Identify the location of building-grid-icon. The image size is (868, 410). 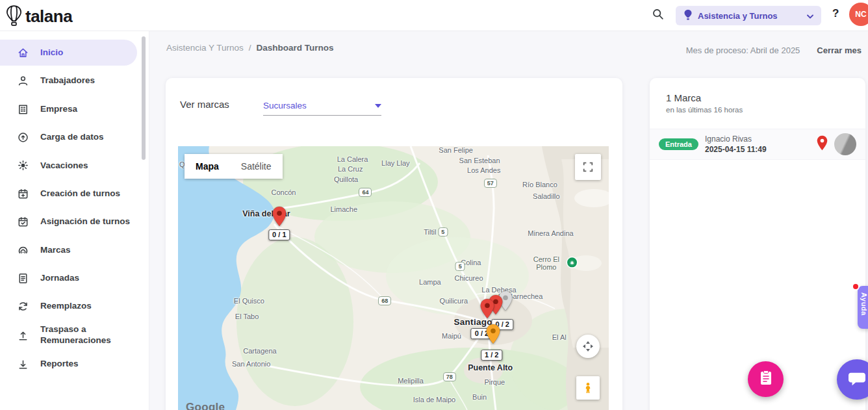
(23, 109).